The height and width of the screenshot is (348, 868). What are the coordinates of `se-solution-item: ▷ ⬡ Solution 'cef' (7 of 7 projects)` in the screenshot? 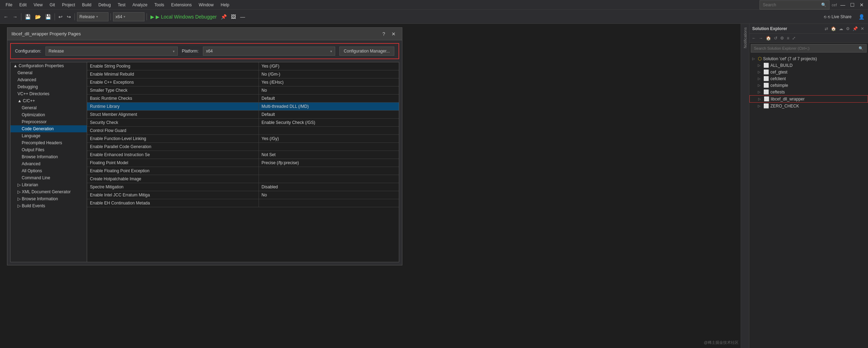 It's located at (809, 59).